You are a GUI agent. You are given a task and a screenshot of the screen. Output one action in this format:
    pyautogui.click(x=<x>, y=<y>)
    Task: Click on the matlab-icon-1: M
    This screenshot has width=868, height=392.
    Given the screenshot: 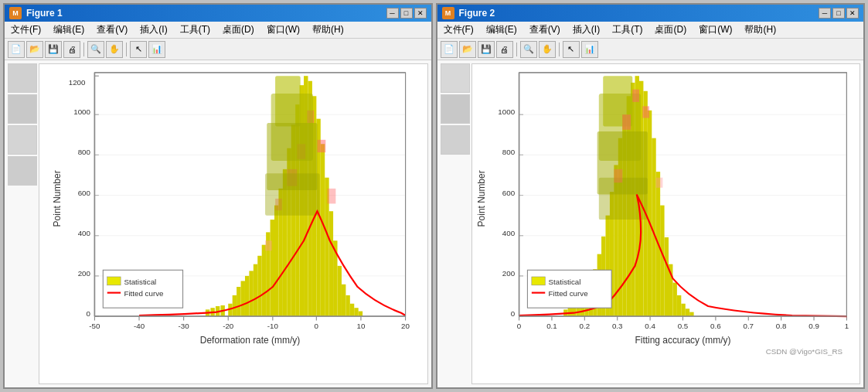 What is the action you would take?
    pyautogui.click(x=15, y=13)
    